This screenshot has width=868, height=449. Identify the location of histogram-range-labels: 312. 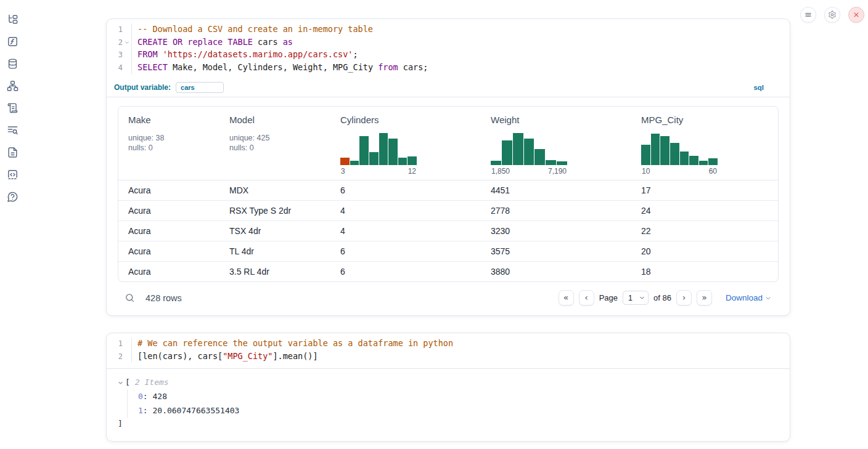
(379, 171).